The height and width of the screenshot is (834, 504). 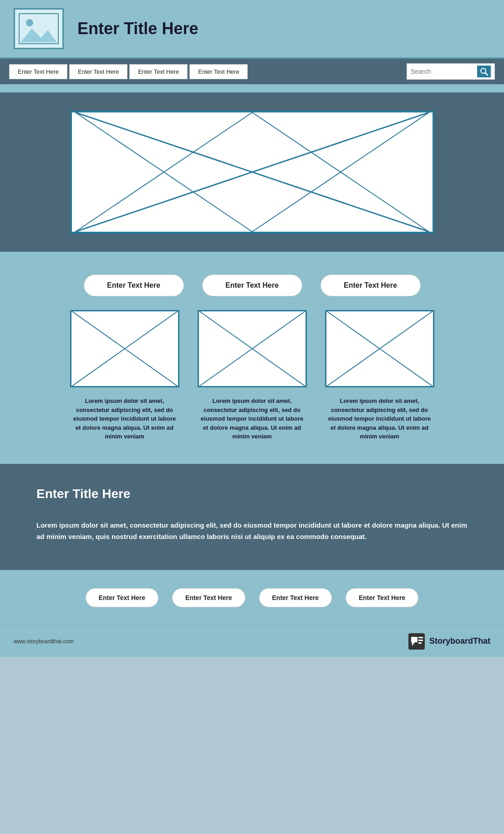 I want to click on header-logo, so click(x=39, y=29).